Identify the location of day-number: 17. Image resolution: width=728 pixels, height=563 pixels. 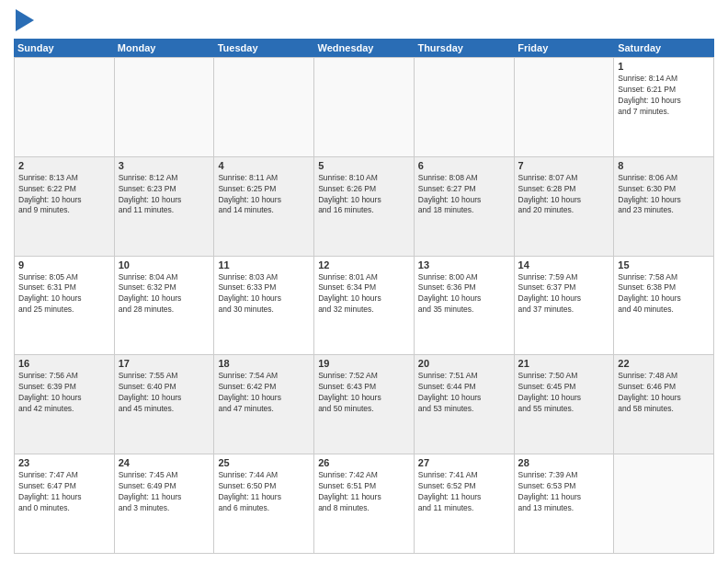
(165, 363).